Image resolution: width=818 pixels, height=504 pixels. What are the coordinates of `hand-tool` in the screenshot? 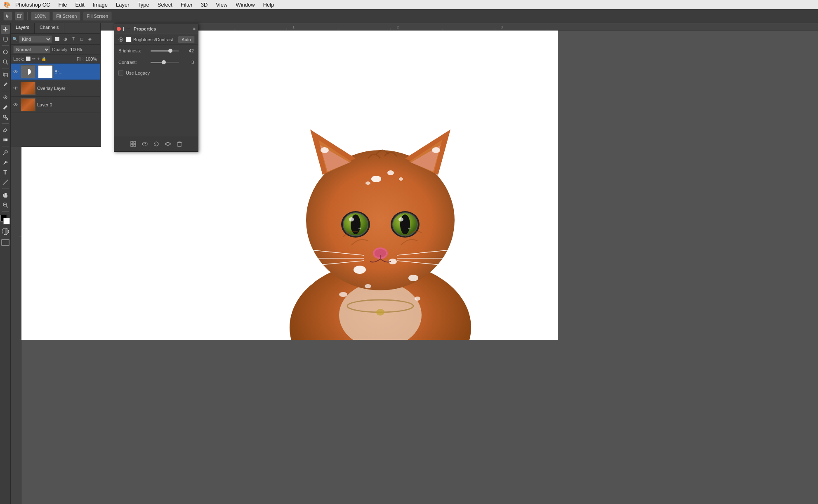 It's located at (5, 195).